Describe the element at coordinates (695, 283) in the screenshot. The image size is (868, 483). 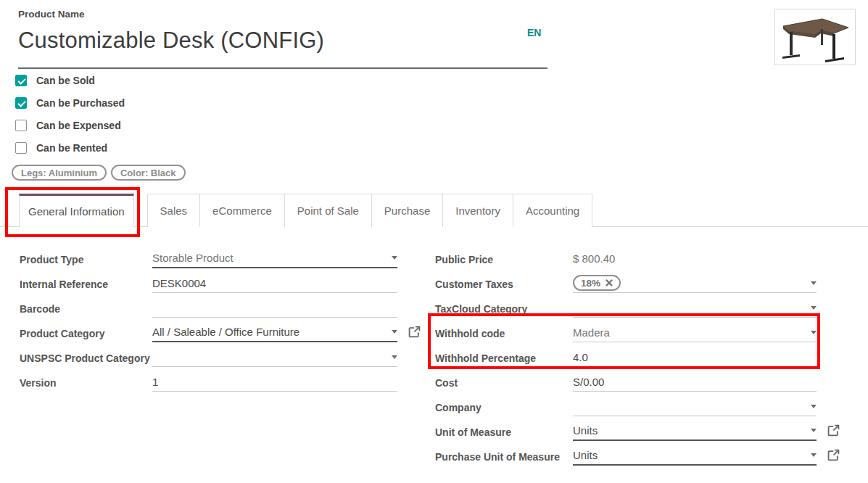
I see `customer-taxes-select: 18%` at that location.